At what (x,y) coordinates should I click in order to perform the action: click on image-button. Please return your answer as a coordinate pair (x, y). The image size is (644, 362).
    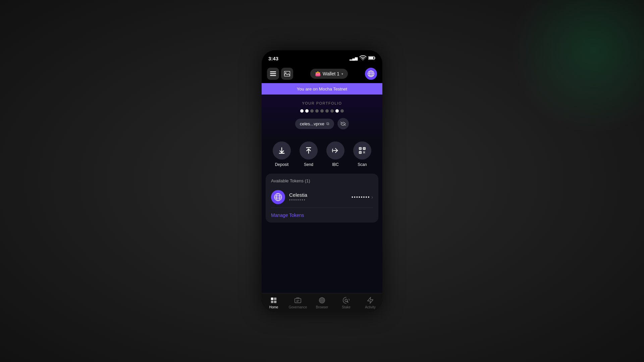
    Looking at the image, I should click on (287, 74).